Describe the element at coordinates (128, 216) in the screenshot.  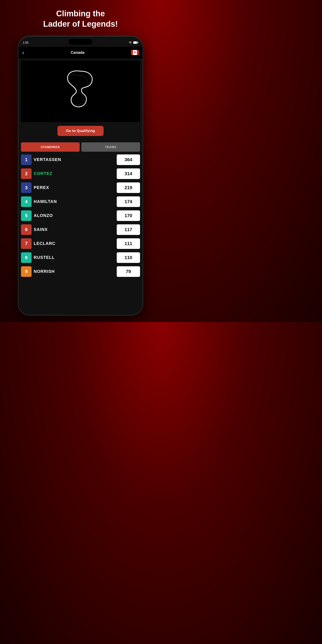
I see `points-badge: 170` at that location.